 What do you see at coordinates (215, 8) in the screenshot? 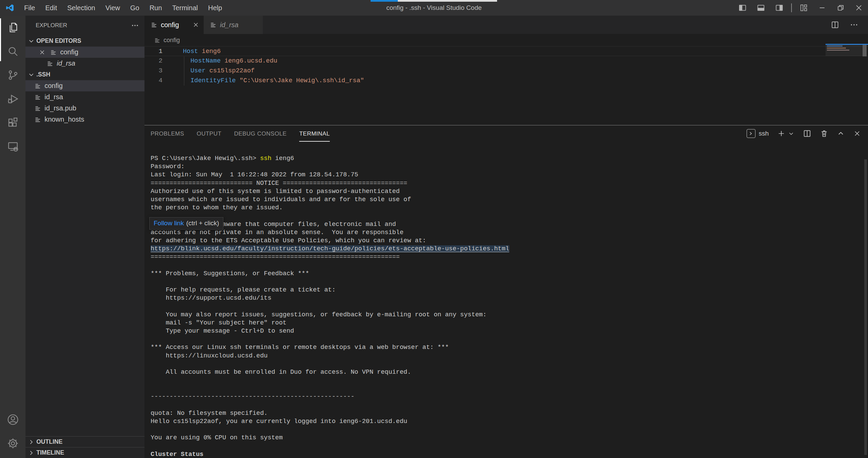
I see `menu-item-help: Help` at bounding box center [215, 8].